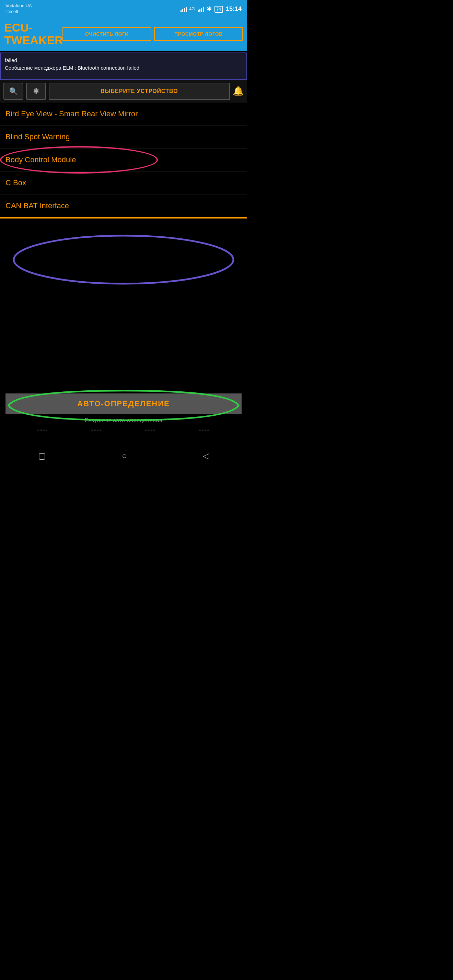  I want to click on list-item-c-box: C Box, so click(123, 183).